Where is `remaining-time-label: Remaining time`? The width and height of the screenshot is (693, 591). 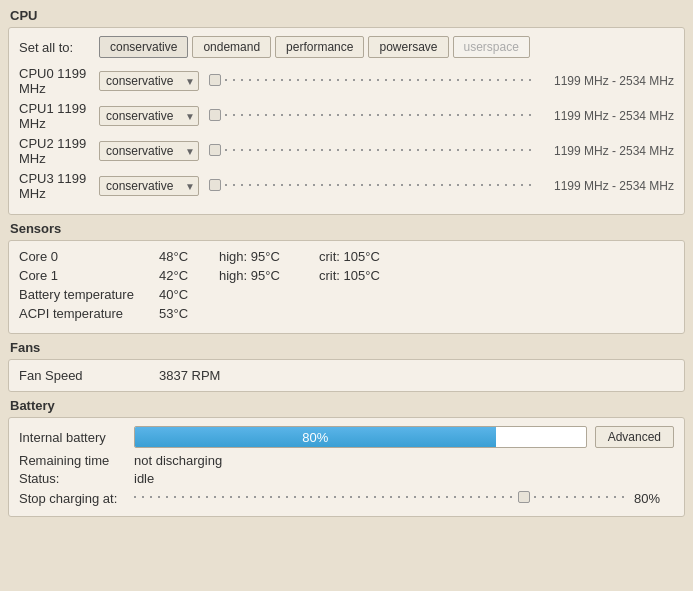
remaining-time-label: Remaining time is located at coordinates (76, 460).